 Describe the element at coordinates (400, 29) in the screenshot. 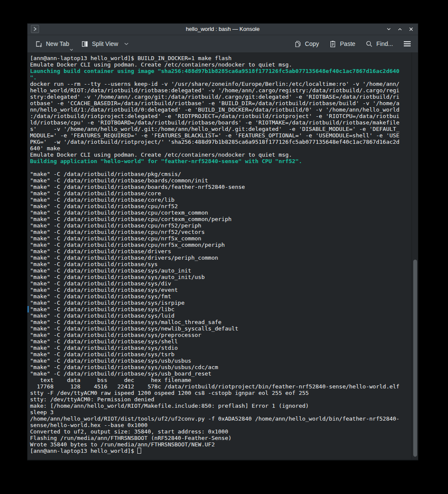

I see `maximize-button` at that location.